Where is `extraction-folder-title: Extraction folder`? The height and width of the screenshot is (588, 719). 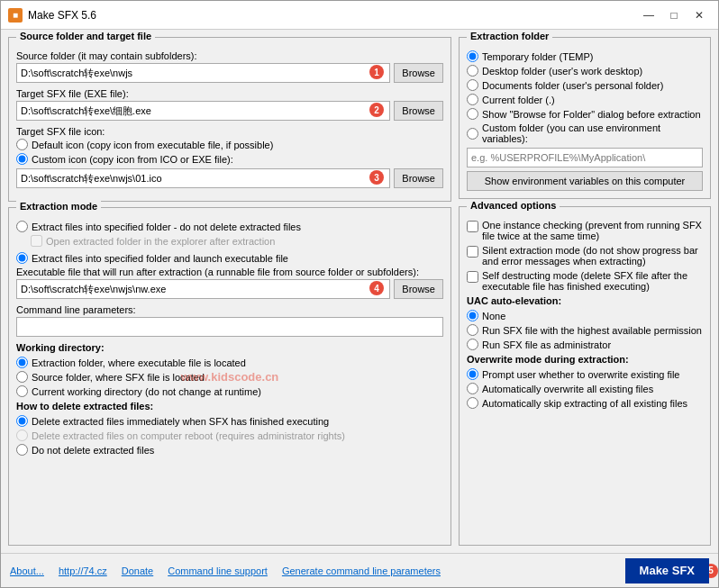
extraction-folder-title: Extraction folder is located at coordinates (510, 36).